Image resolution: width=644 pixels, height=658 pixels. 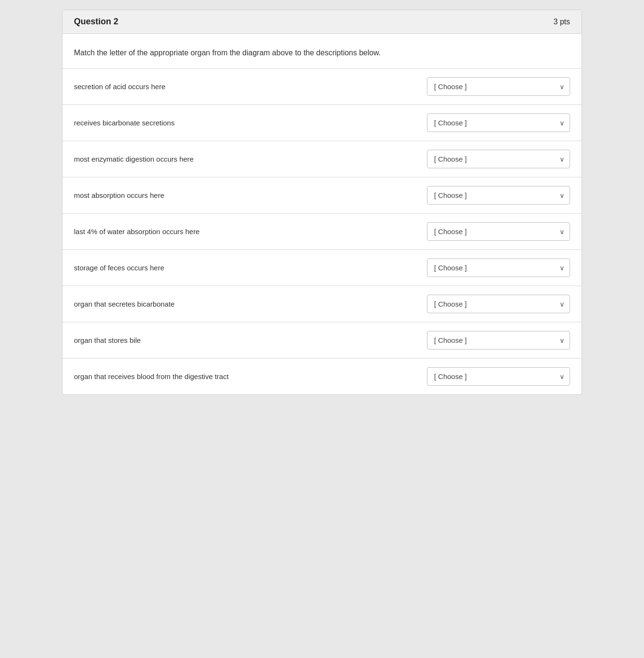 What do you see at coordinates (499, 232) in the screenshot?
I see `row-select-5: [ Choose ]ABCDEFGHI` at bounding box center [499, 232].